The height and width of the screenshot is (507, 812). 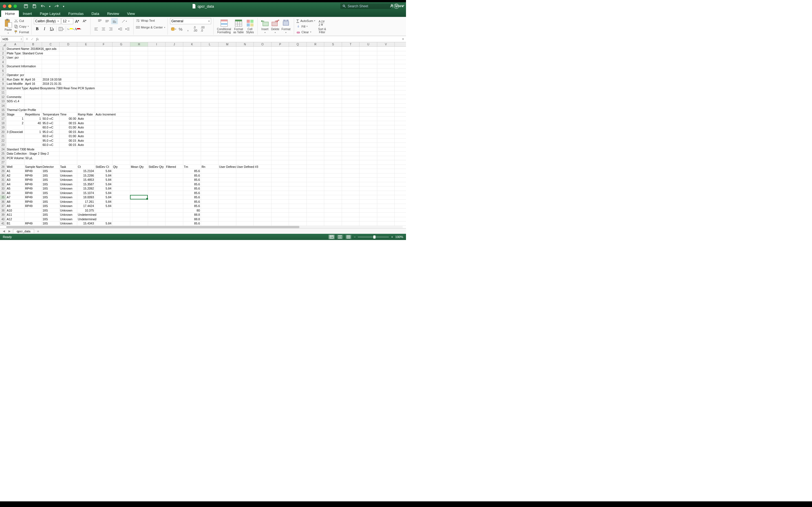 I want to click on tab-review: Review, so click(x=113, y=13).